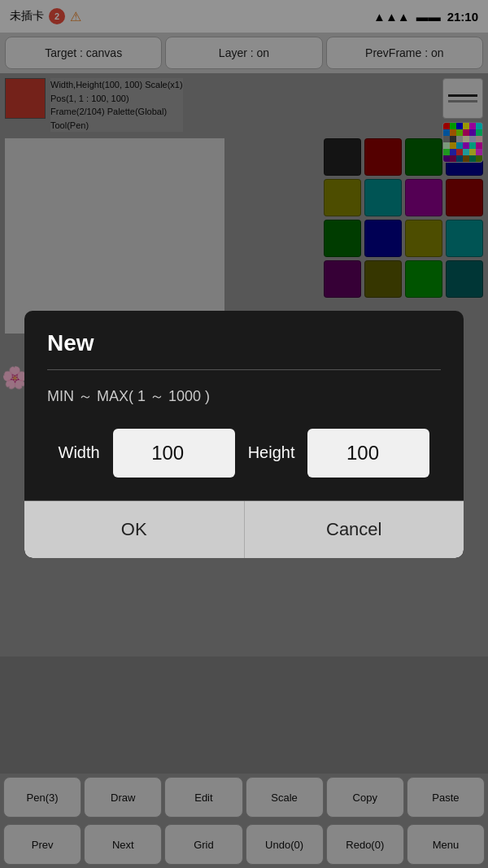 This screenshot has width=488, height=868. What do you see at coordinates (244, 453) in the screenshot?
I see `modal-fields: Width Height` at bounding box center [244, 453].